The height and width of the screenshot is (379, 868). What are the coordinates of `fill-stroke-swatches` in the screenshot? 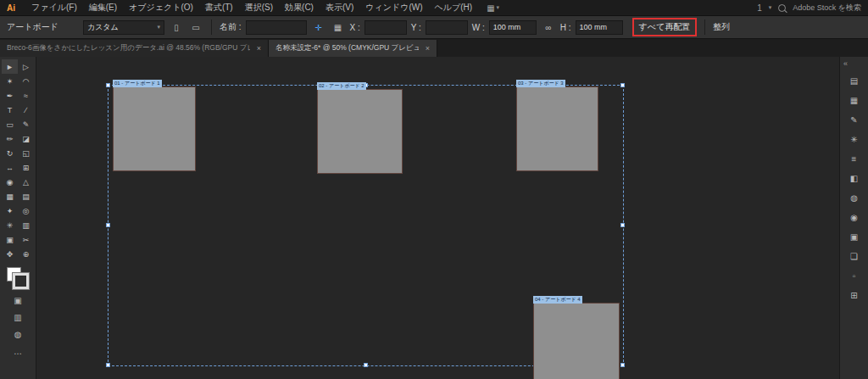 It's located at (18, 278).